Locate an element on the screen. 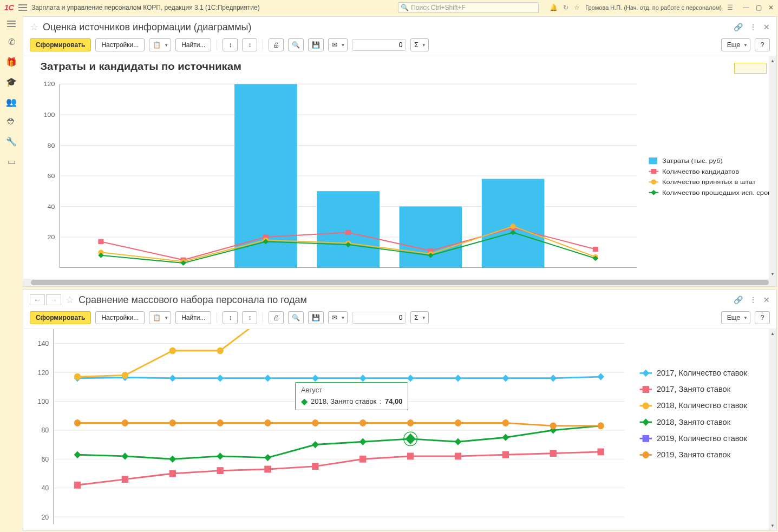 The height and width of the screenshot is (532, 778). collapse-icon: ↕ is located at coordinates (250, 45).